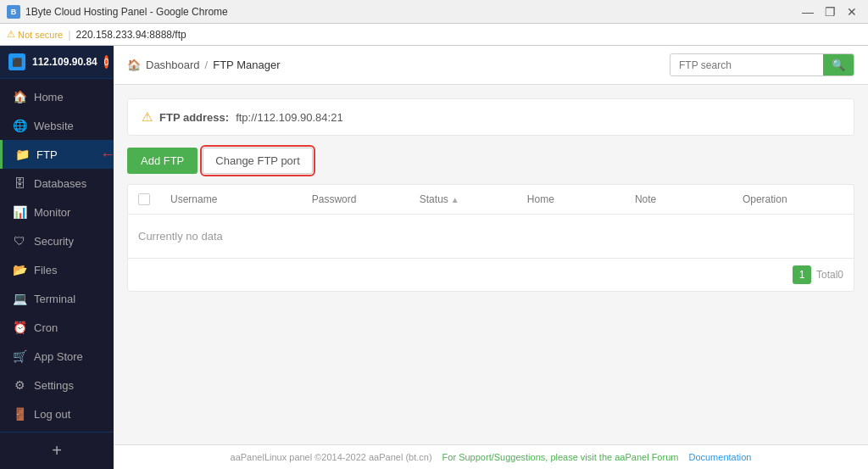 The height and width of the screenshot is (469, 868). Describe the element at coordinates (54, 299) in the screenshot. I see `sidebar-item-terminal-label: Terminal` at that location.